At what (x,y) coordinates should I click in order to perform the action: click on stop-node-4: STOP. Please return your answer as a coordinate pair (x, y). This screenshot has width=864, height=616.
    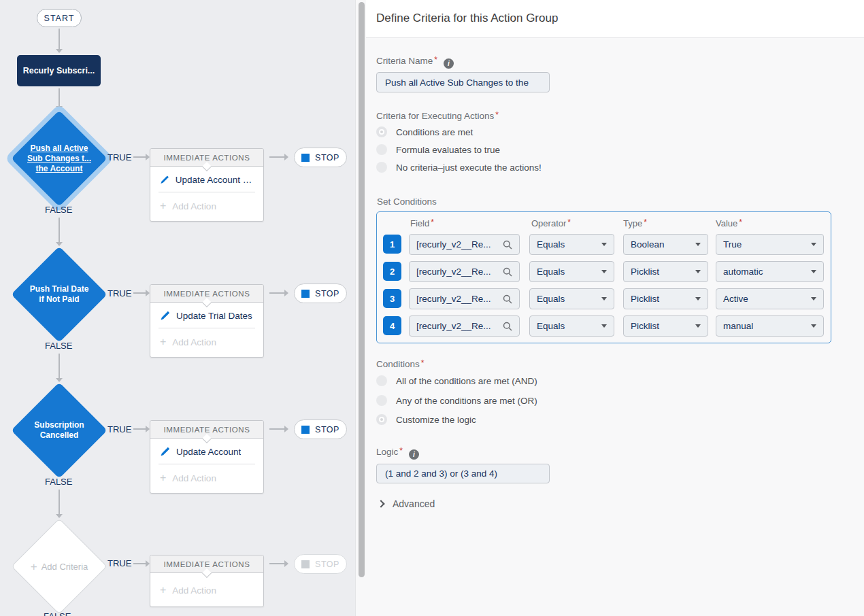
    Looking at the image, I should click on (320, 564).